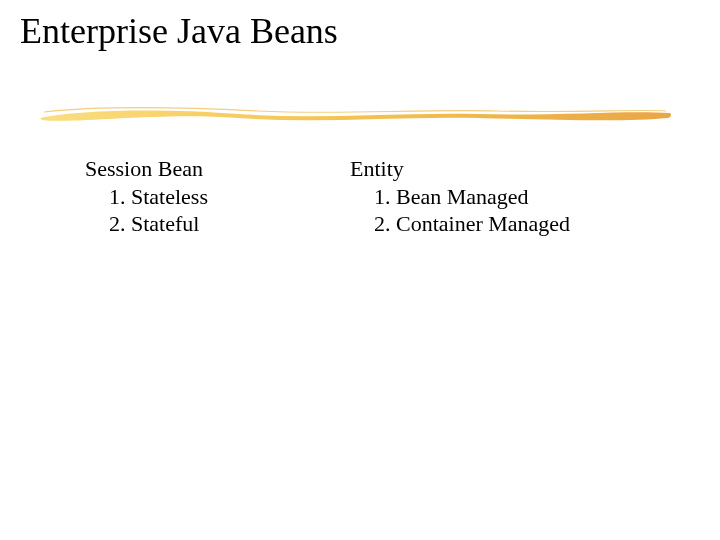 This screenshot has width=720, height=540. What do you see at coordinates (510, 197) in the screenshot?
I see `entity-item-1: 1. Bean Managed` at bounding box center [510, 197].